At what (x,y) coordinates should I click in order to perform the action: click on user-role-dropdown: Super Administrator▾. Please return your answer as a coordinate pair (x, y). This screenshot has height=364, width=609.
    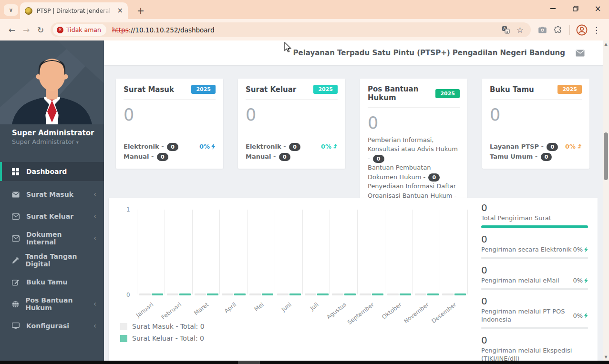
    Looking at the image, I should click on (58, 142).